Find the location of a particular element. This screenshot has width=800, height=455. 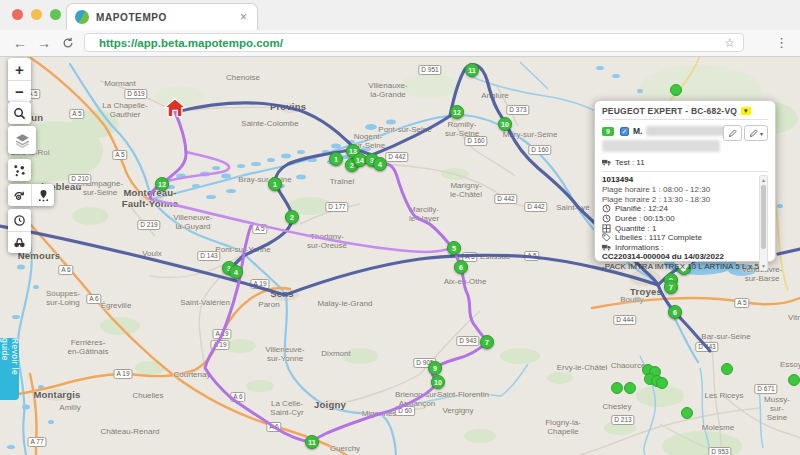

guide-tab: Revoir le guide is located at coordinates (10, 369).